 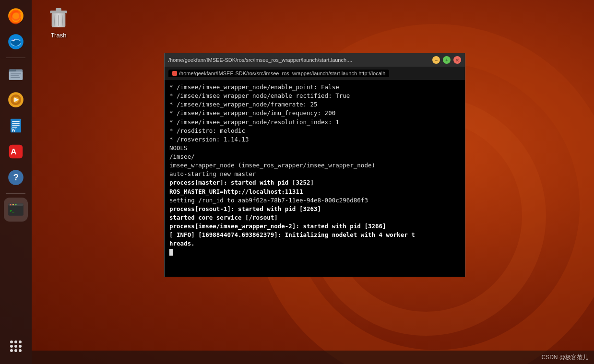 What do you see at coordinates (299, 60) in the screenshot?
I see `terminal-title: /home/geekfanr/IMSEE-SDK/ros/src/imsee_r…` at bounding box center [299, 60].